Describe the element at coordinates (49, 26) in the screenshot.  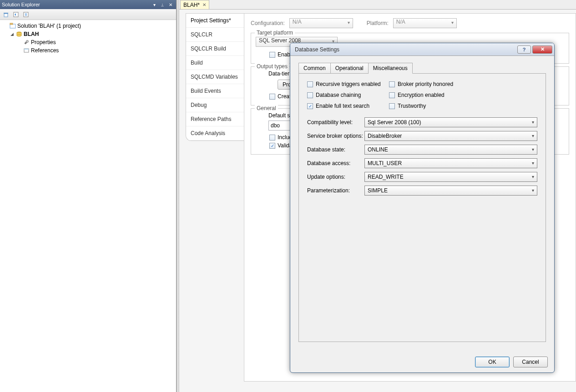
I see `solution-label: Solution 'BLAH' (1 project)` at that location.